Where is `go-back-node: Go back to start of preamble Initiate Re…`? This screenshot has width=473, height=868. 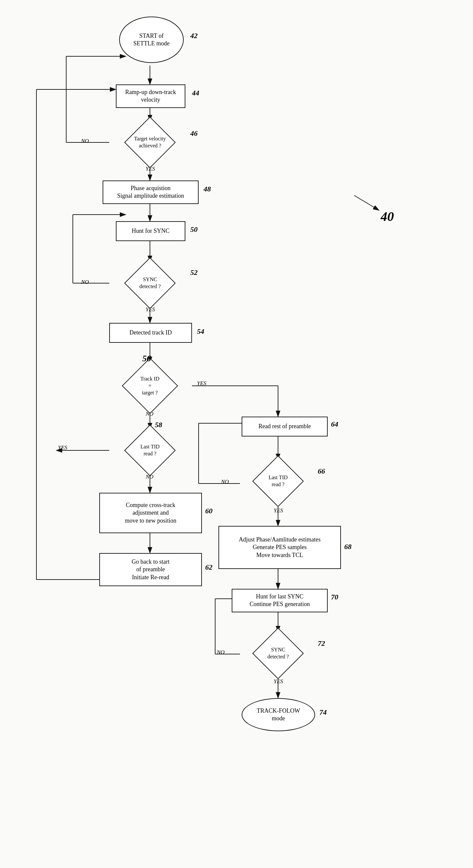 go-back-node: Go back to start of preamble Initiate Re… is located at coordinates (151, 569).